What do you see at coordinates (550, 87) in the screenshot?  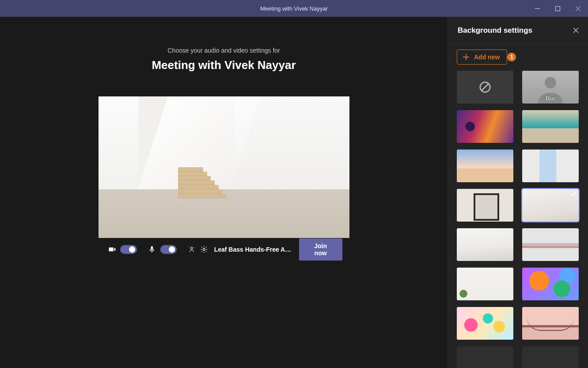 I see `background-tile-blur: Blur` at bounding box center [550, 87].